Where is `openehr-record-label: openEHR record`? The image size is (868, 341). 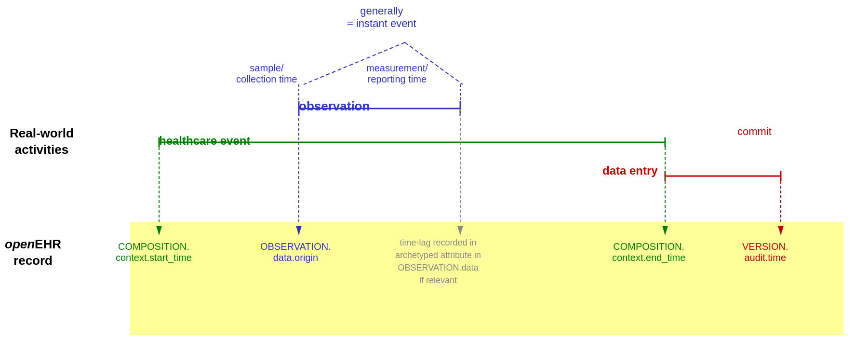 openehr-record-label: openEHR record is located at coordinates (33, 253).